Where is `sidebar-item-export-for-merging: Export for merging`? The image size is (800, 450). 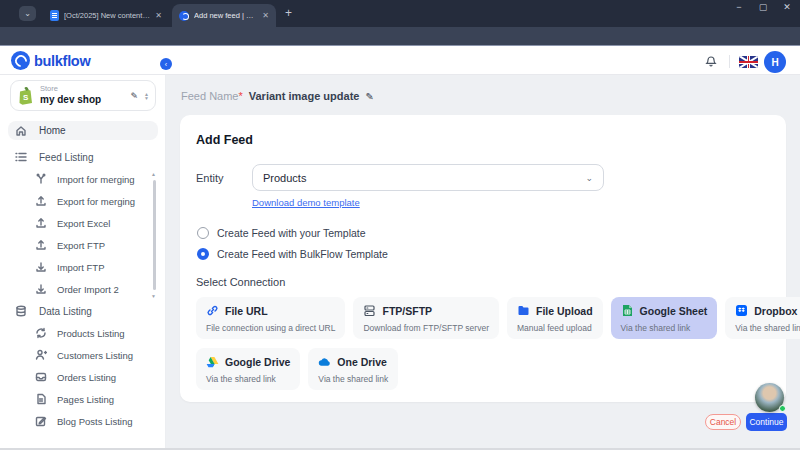 sidebar-item-export-for-merging: Export for merging is located at coordinates (83, 201).